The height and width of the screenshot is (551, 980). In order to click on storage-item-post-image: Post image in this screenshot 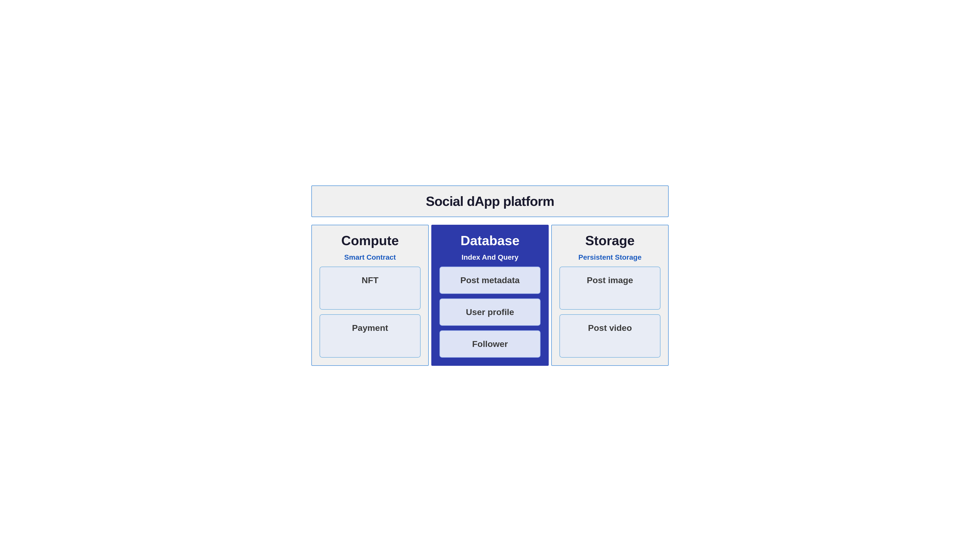, I will do `click(610, 288)`.